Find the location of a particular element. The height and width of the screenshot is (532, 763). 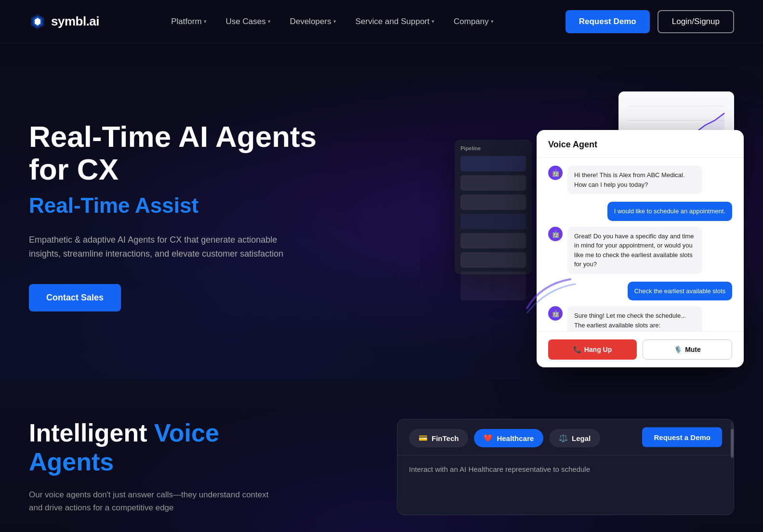

voice-agent-title: Voice Agent is located at coordinates (640, 144).